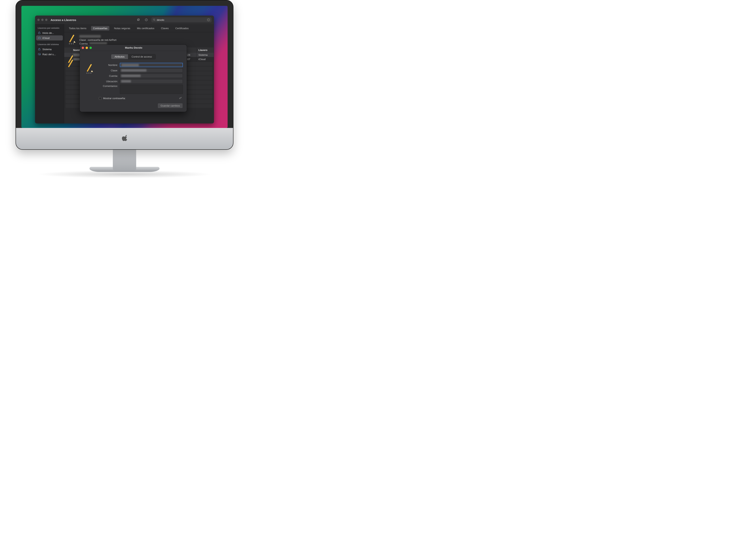 The image size is (747, 560). What do you see at coordinates (83, 40) in the screenshot?
I see `class-label: Clase:` at bounding box center [83, 40].